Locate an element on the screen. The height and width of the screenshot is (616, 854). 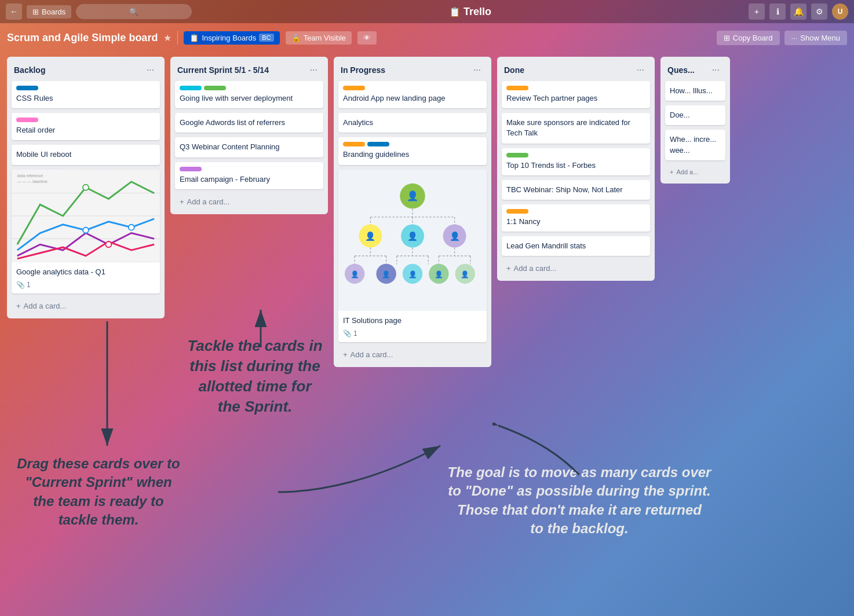
card-tbc-webinar: TBC Webinar: Ship Now, Not Later is located at coordinates (576, 190).